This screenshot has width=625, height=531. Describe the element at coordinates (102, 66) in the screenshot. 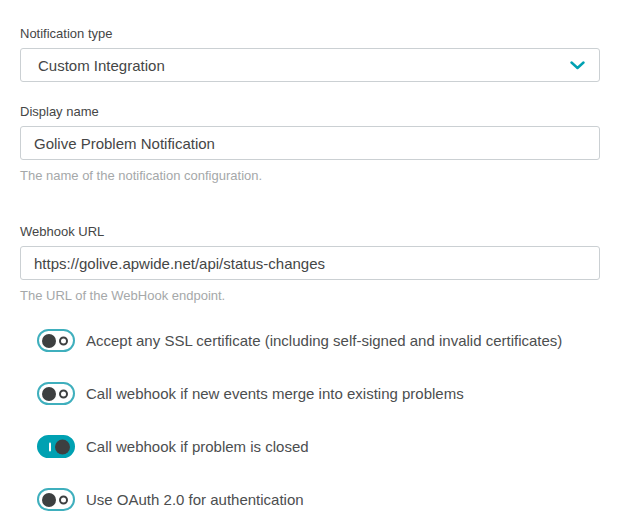

I see `notification-type-selected-value: Custom Integration` at that location.